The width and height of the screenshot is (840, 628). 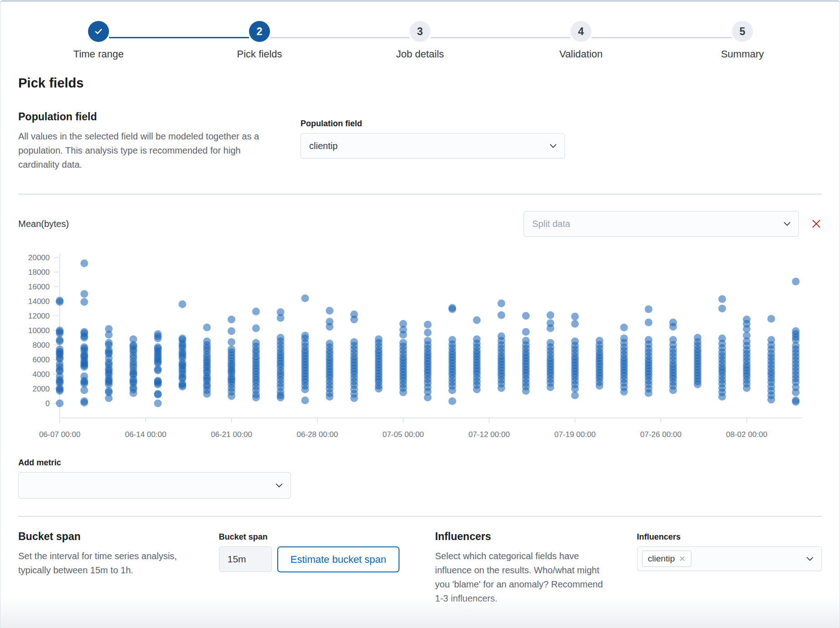 What do you see at coordinates (41, 345) in the screenshot?
I see `svg-text: 8000` at bounding box center [41, 345].